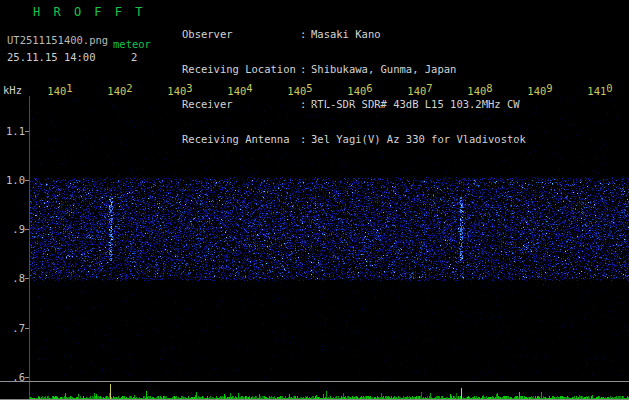 The width and height of the screenshot is (629, 400). Describe the element at coordinates (16, 180) in the screenshot. I see `frequency-tick-label: 1.0` at that location.